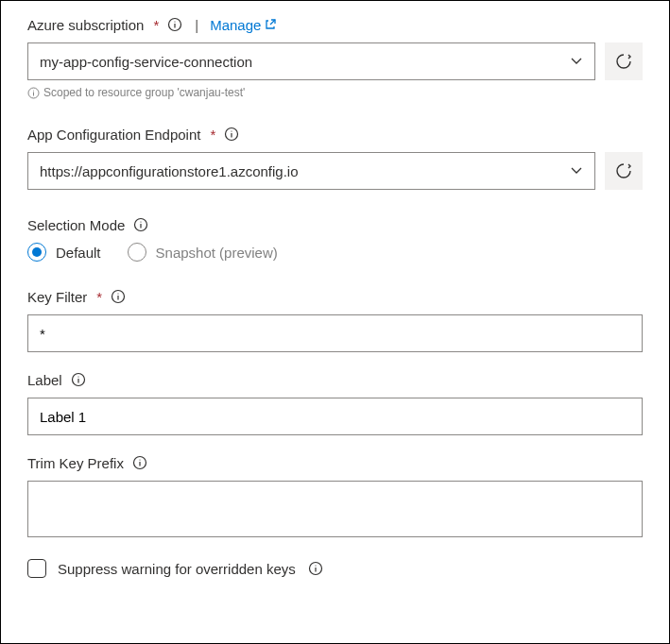 The width and height of the screenshot is (670, 644). I want to click on radio-circle, so click(137, 252).